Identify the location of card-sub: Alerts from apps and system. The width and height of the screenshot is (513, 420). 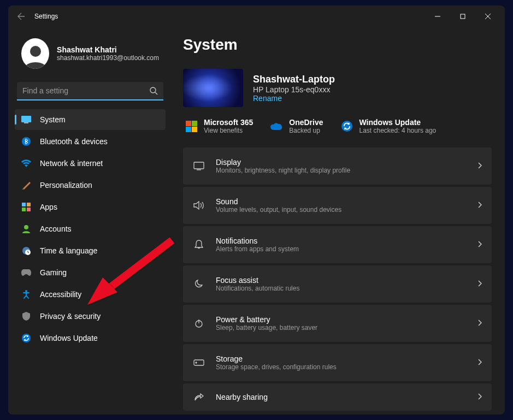
(341, 249).